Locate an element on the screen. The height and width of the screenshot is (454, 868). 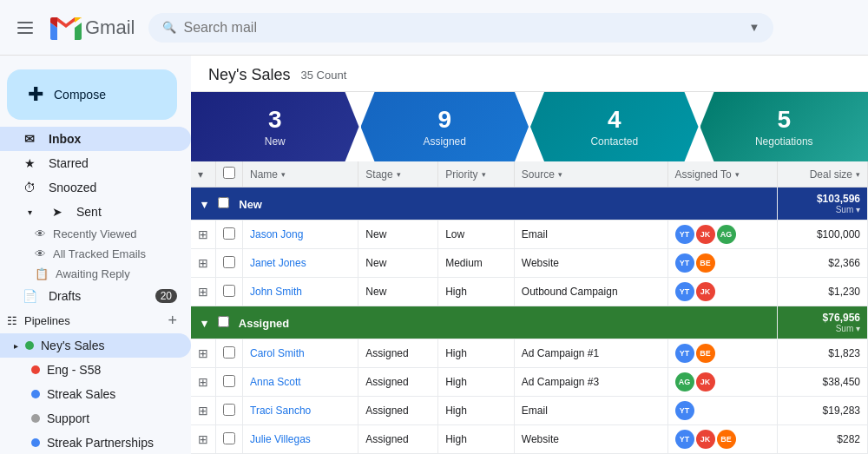
priority-col-label: Priority is located at coordinates (462, 174).